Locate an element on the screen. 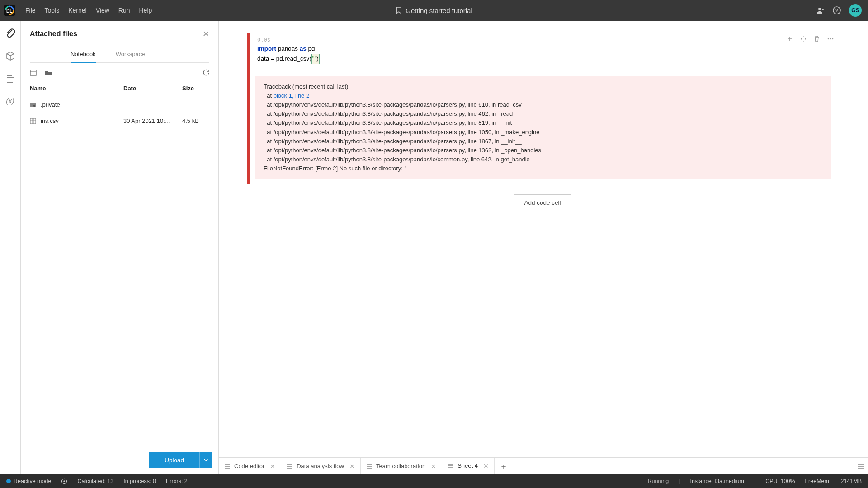 The width and height of the screenshot is (868, 488). avatar: GS is located at coordinates (855, 10).